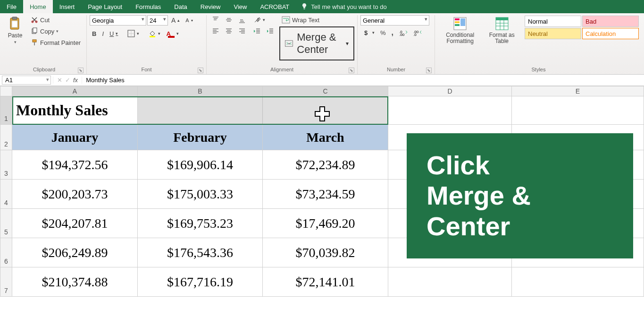  I want to click on cell-c2: March, so click(326, 137).